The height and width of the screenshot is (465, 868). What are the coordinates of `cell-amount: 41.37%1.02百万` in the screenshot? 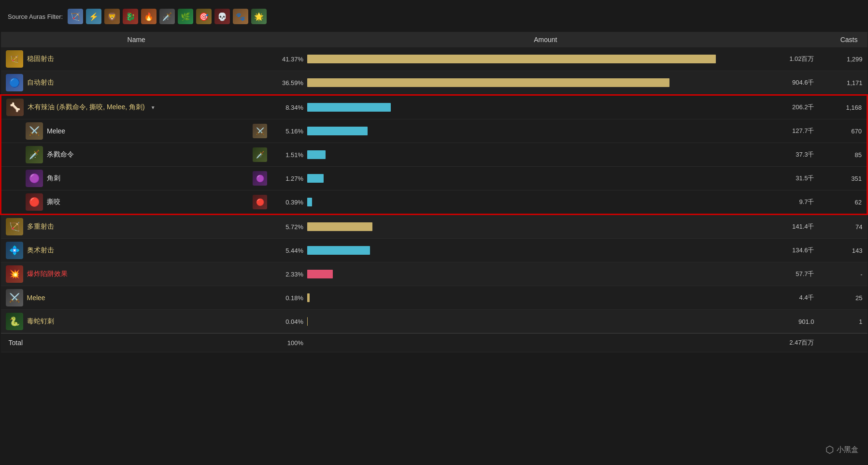 It's located at (546, 59).